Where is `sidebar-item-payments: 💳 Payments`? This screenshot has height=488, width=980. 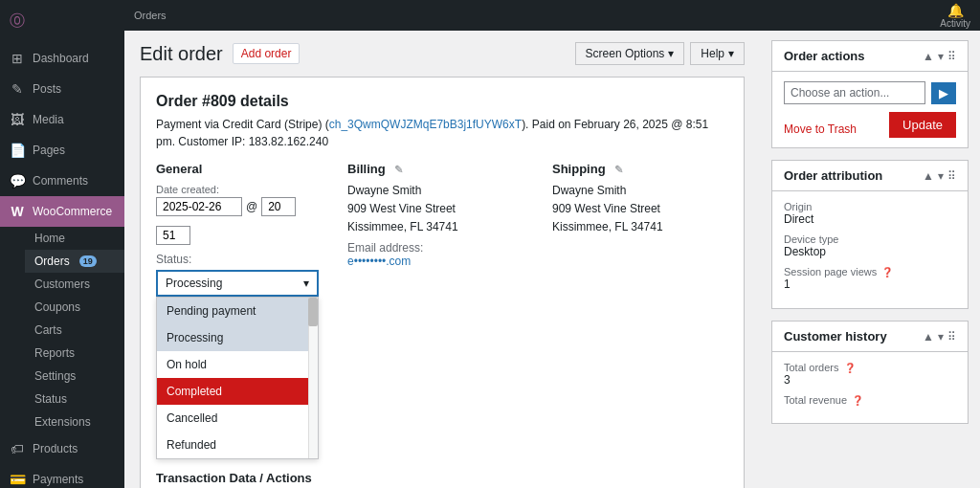
sidebar-item-payments: 💳 Payments is located at coordinates (62, 477).